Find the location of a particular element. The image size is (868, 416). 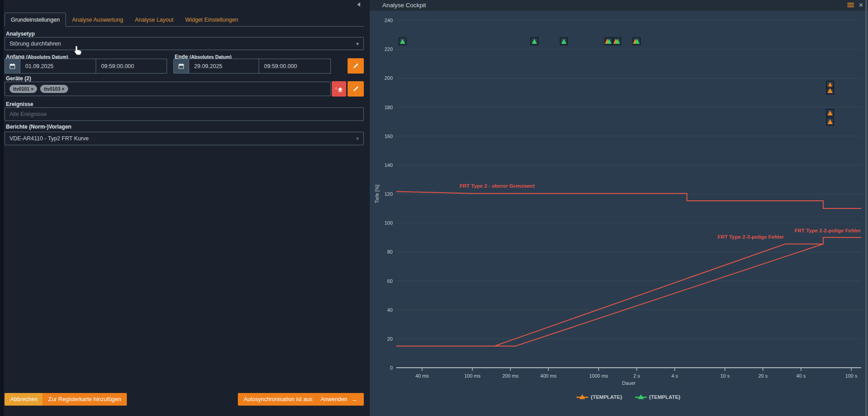

analysetyp-select: Störung durchfahren ▾ is located at coordinates (184, 43).